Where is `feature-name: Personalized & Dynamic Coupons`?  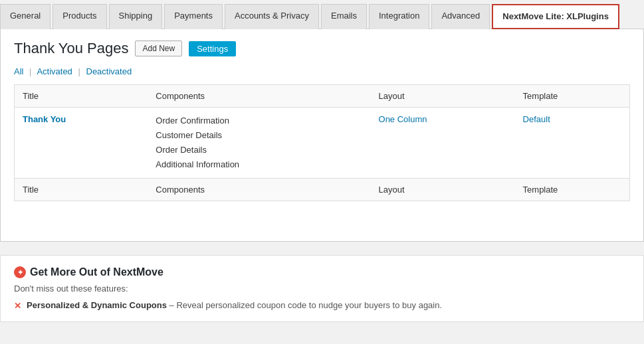 feature-name: Personalized & Dynamic Coupons is located at coordinates (97, 305).